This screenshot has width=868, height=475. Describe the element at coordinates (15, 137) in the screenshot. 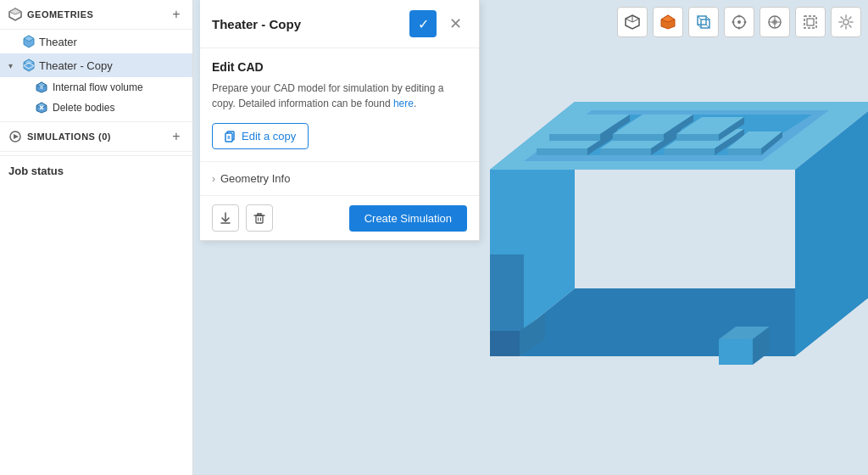

I see `simulations-section-icon` at that location.